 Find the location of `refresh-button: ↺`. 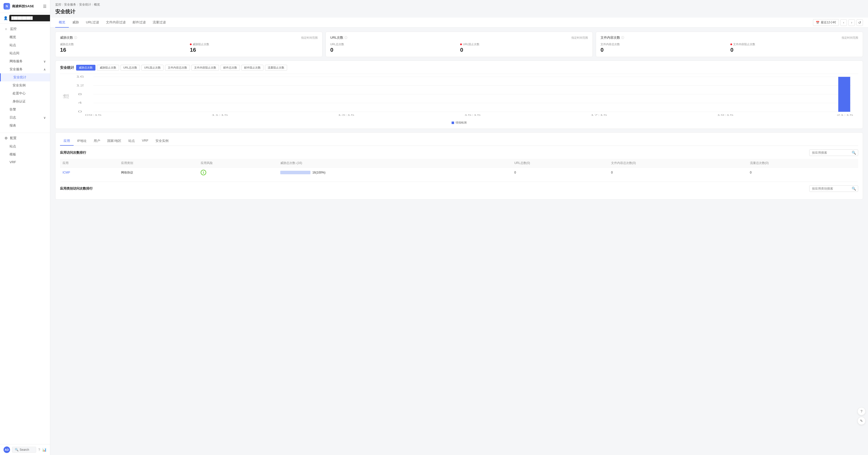

refresh-button: ↺ is located at coordinates (860, 23).